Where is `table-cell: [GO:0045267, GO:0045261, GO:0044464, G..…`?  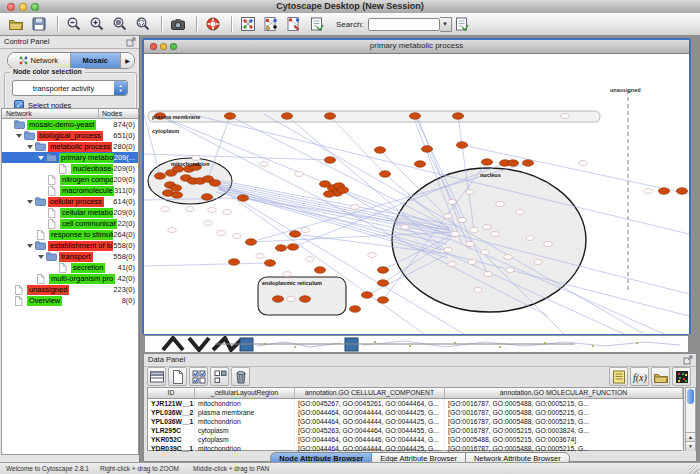
table-cell: [GO:0045267, GO:0045261, GO:0044464, G..… is located at coordinates (370, 404).